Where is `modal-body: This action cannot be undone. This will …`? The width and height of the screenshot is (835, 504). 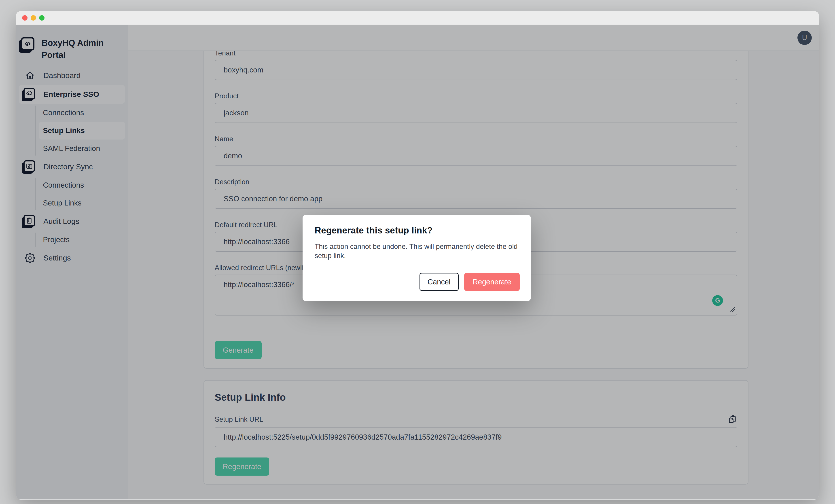 modal-body: This action cannot be undone. This will … is located at coordinates (417, 251).